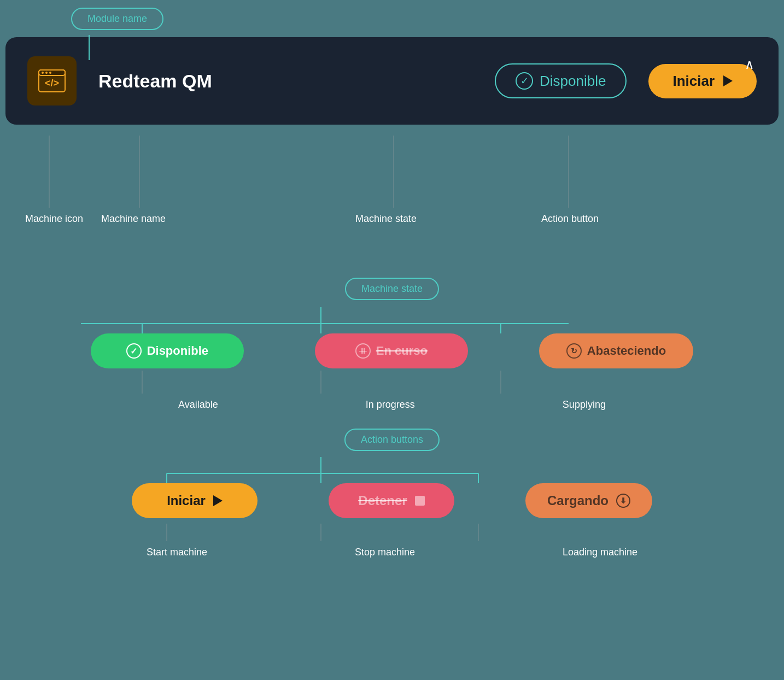  Describe the element at coordinates (392, 351) in the screenshot. I see `state-cards-row: ✓ Disponible ⏸ En curso ↻ Abasteciendo` at that location.